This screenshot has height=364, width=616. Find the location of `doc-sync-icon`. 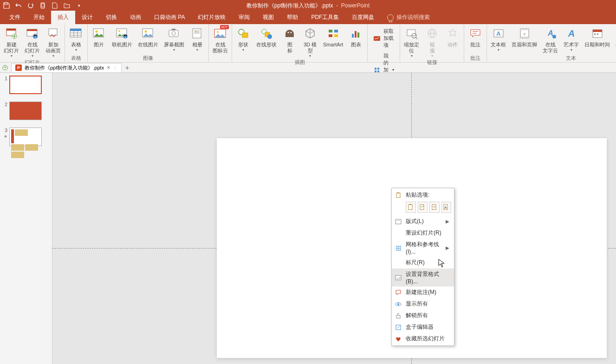

doc-sync-icon is located at coordinates (5, 68).